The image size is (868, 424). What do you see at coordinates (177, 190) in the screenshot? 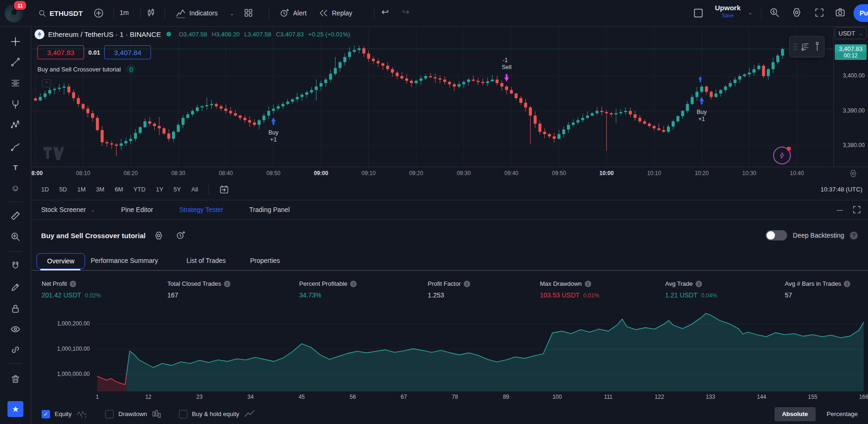
I see `range-5y: 5Y` at bounding box center [177, 190].